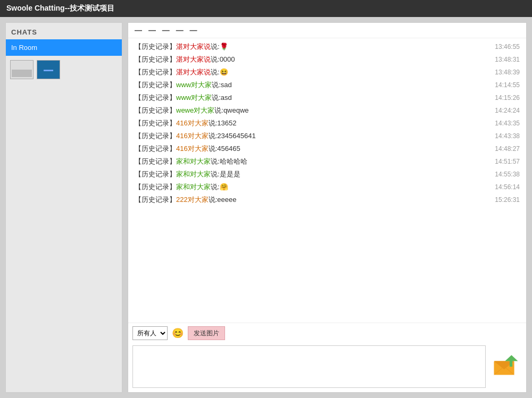 This screenshot has height=398, width=532. Describe the element at coordinates (310, 98) in the screenshot. I see `message-text: 【历史记录】www对大家说:asd` at that location.